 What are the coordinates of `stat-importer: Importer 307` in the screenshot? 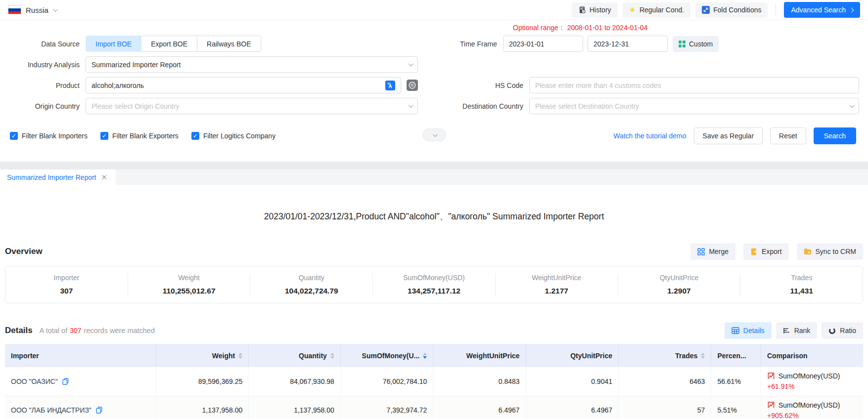 It's located at (66, 285).